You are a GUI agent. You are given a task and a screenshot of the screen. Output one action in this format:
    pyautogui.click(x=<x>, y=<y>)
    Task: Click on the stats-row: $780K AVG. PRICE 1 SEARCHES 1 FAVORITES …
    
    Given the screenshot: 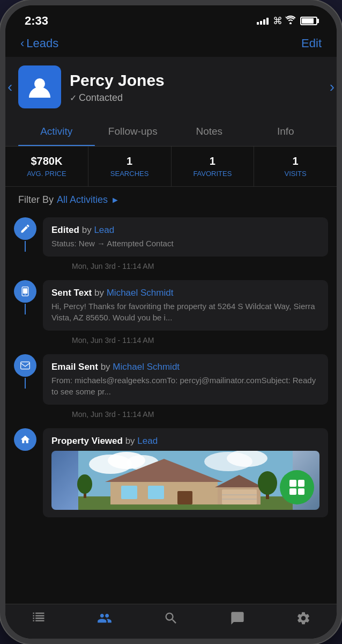 What is the action you would take?
    pyautogui.click(x=171, y=166)
    